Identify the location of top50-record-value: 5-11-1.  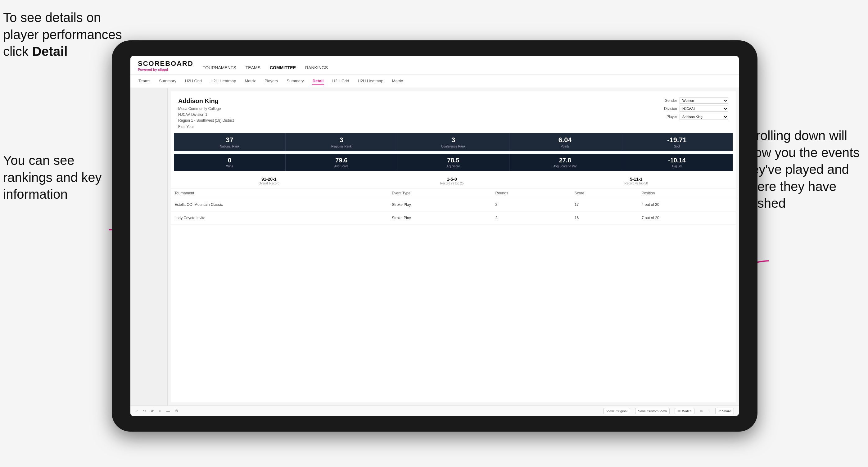
(636, 179).